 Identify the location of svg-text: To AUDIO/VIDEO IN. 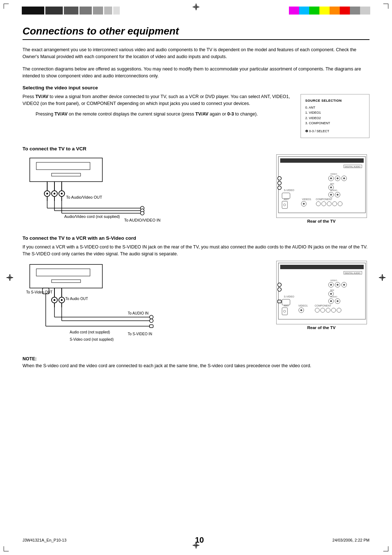
(142, 220).